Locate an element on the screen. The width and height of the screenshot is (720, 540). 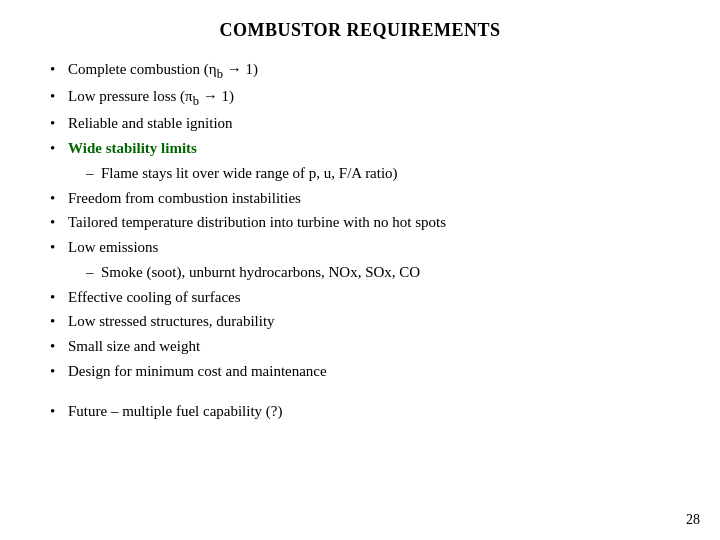
item-text: Small size and weight is located at coordinates (374, 347).